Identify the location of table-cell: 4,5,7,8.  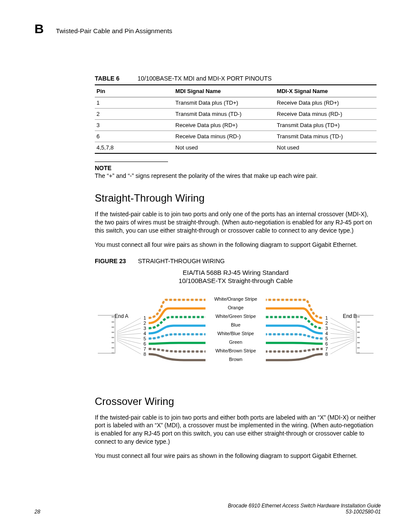
(134, 148).